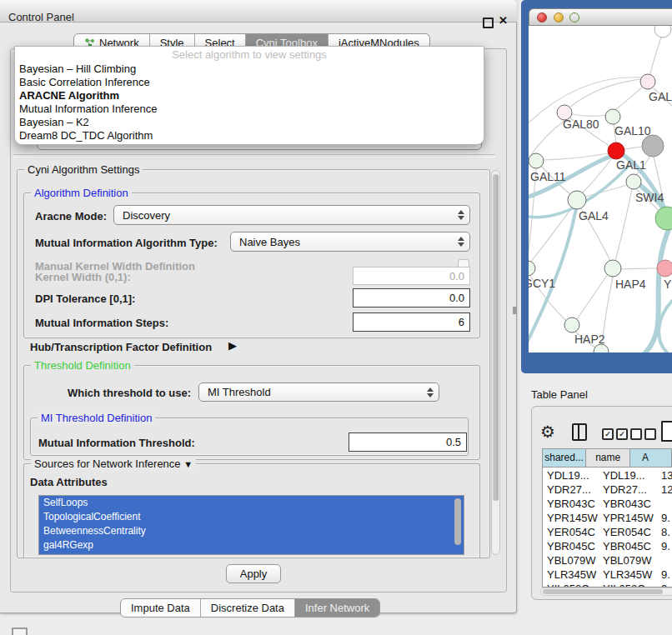 The height and width of the screenshot is (635, 672). I want to click on group-title: Sources for Network Inference ▼, so click(113, 463).